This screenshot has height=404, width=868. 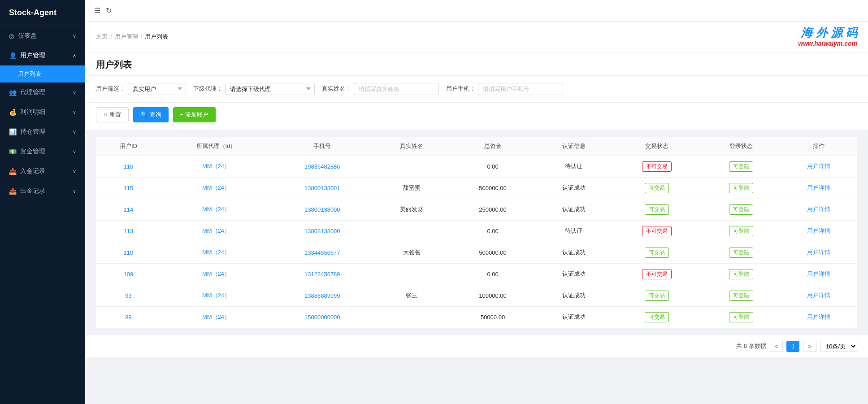 What do you see at coordinates (115, 115) in the screenshot?
I see `reset-label: 重置` at bounding box center [115, 115].